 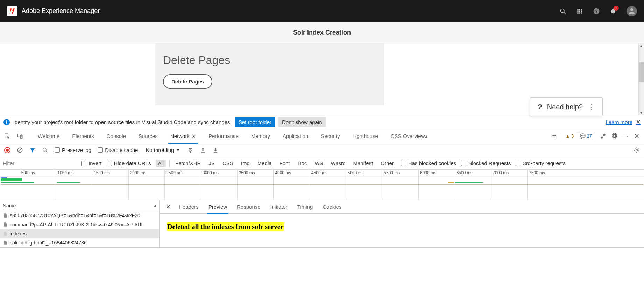 I want to click on avatar, so click(x=632, y=11).